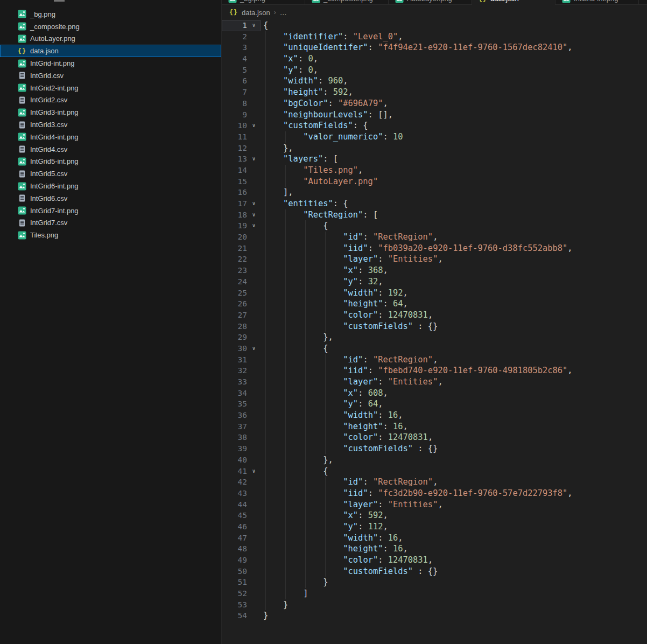  What do you see at coordinates (434, 527) in the screenshot?
I see `code-line: 46"y": 112,` at bounding box center [434, 527].